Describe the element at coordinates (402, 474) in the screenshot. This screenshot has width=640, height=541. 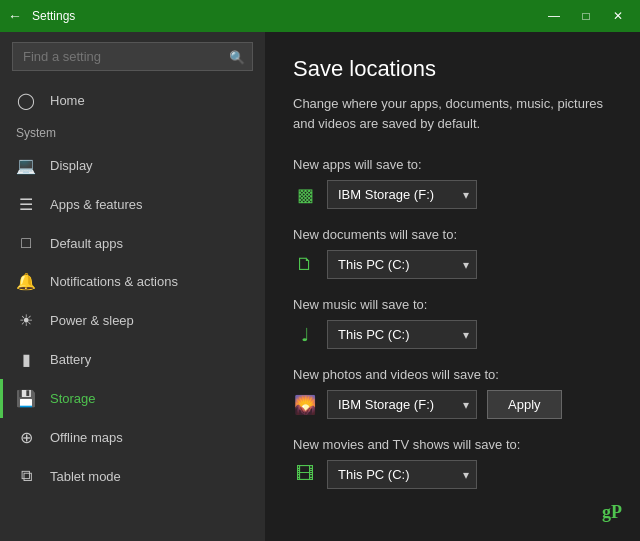
I see `movies-select-wrapper: This PC (C:) IBM Storage (F:)` at that location.